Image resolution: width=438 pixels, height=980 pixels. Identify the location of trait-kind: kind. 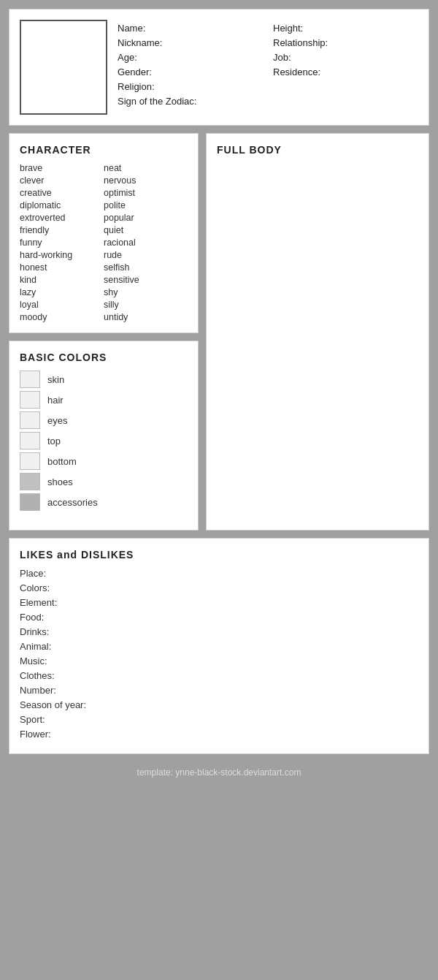
(61, 280).